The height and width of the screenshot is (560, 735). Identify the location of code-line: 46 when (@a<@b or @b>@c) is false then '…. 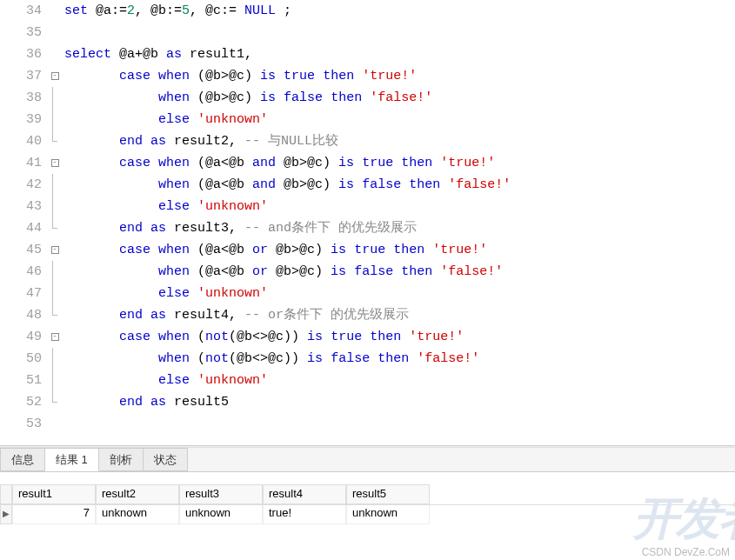
(367, 271).